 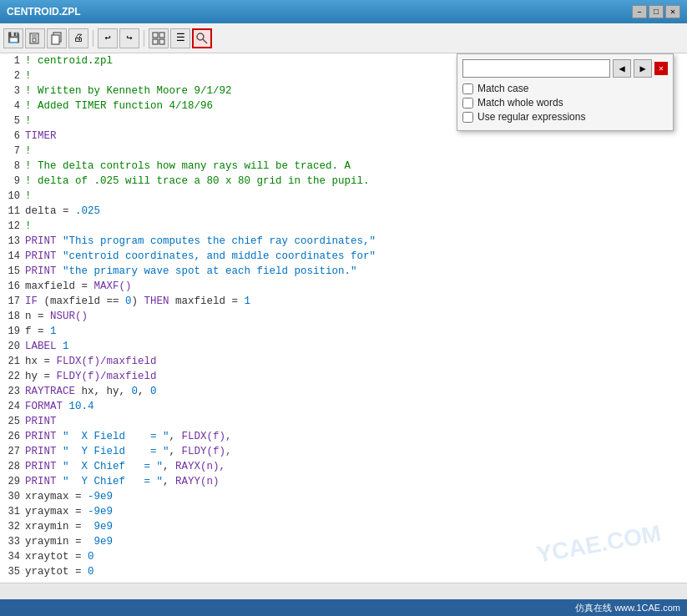 I want to click on copy-button, so click(x=57, y=38).